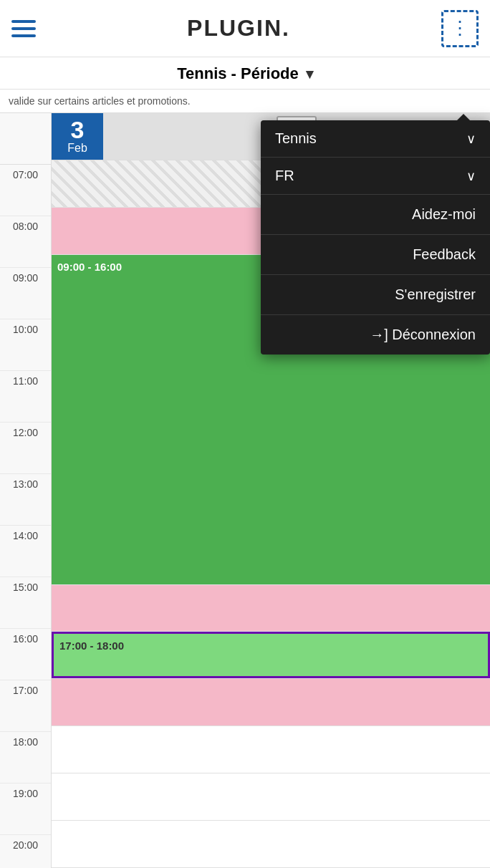 The height and width of the screenshot is (868, 490). Describe the element at coordinates (92, 646) in the screenshot. I see `booking-label-17: 17:00 - 18:00` at that location.